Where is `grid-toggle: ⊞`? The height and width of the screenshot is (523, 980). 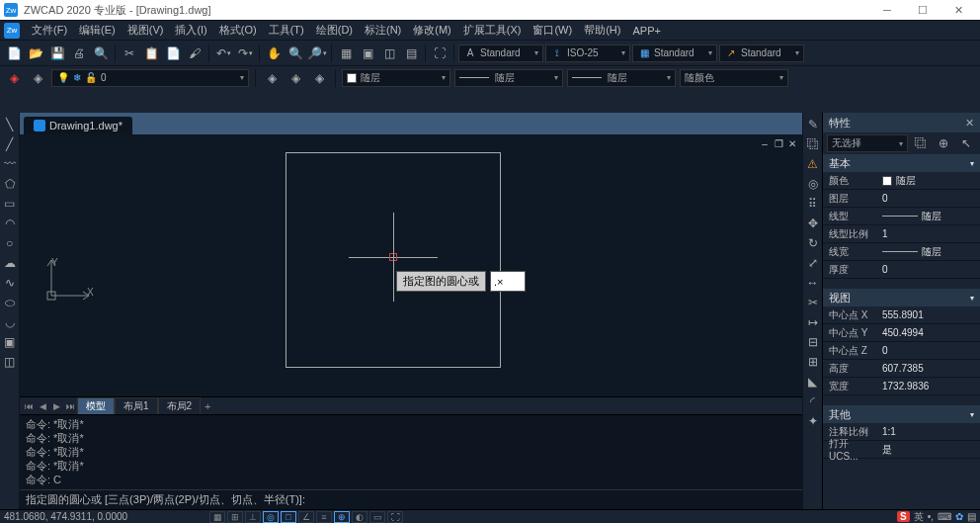 grid-toggle: ⊞ is located at coordinates (235, 517).